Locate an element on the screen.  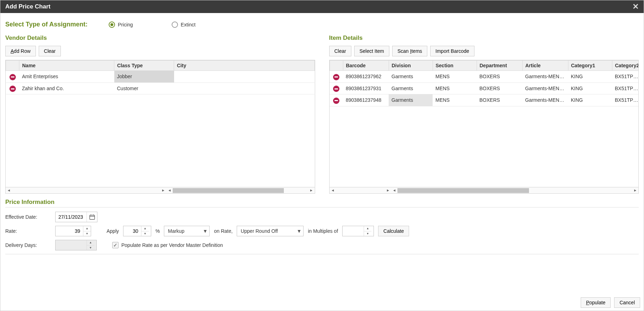
vendor-title: Vendor Details is located at coordinates (160, 38).